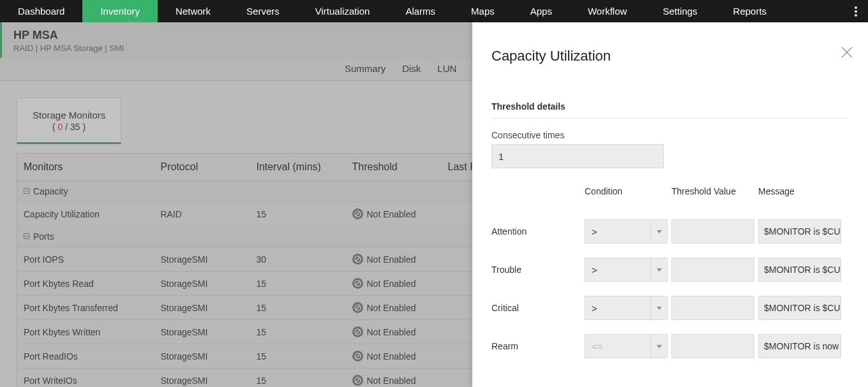 The width and height of the screenshot is (868, 387). I want to click on cell-monitor: Port ReadIOs, so click(86, 356).